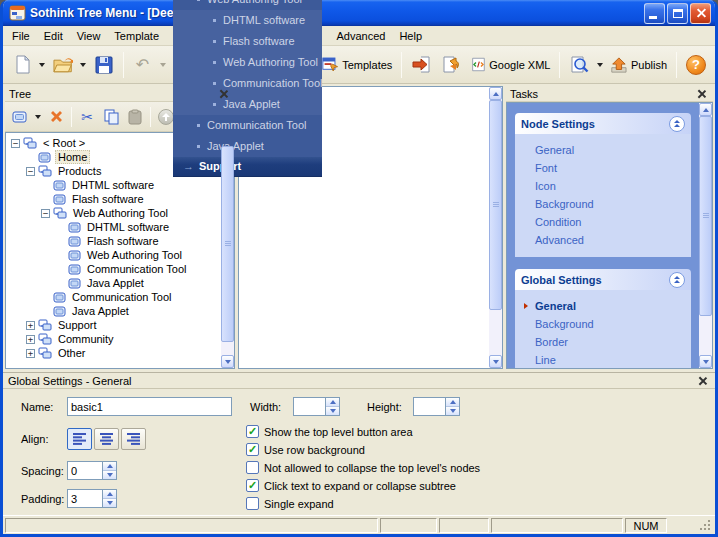 This screenshot has height=537, width=718. I want to click on tree-item: Communication Tool, so click(114, 297).